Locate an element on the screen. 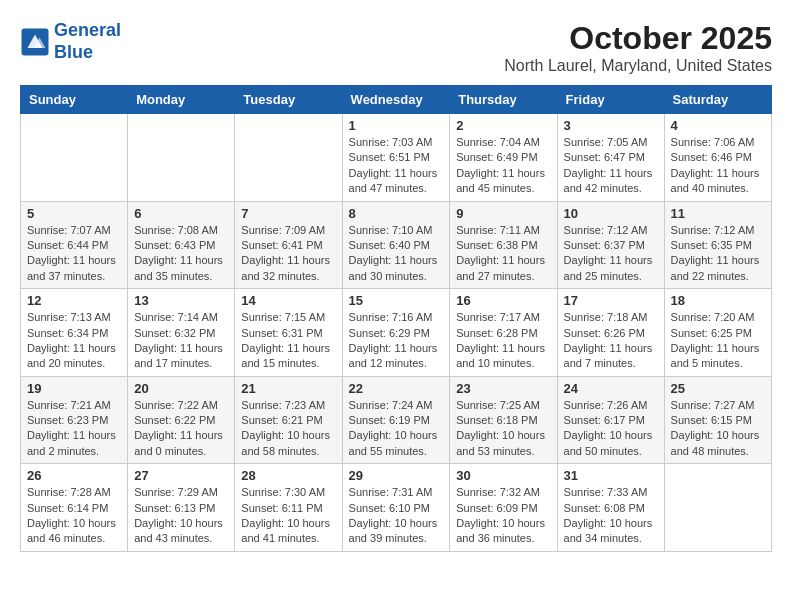  day-number: 31 is located at coordinates (611, 476).